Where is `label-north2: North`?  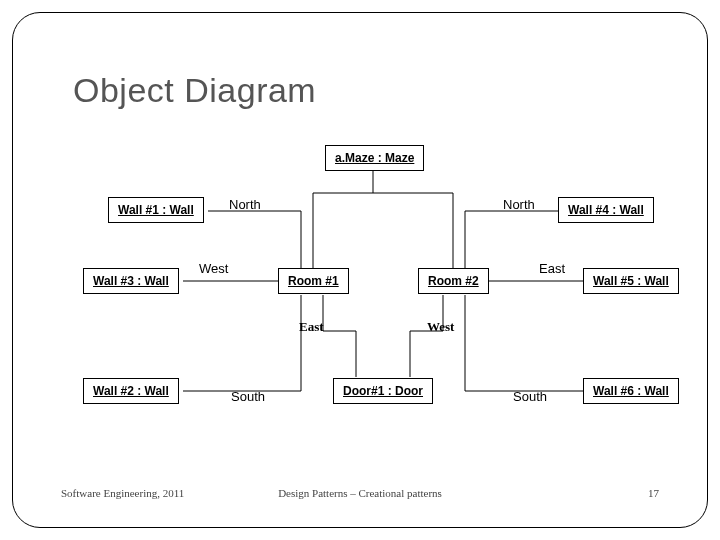
label-north2: North is located at coordinates (519, 204).